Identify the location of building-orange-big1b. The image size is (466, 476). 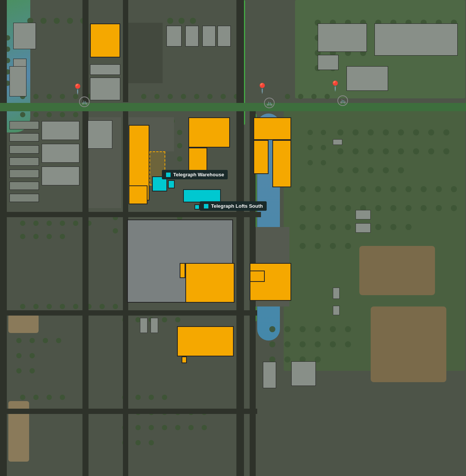
(138, 195).